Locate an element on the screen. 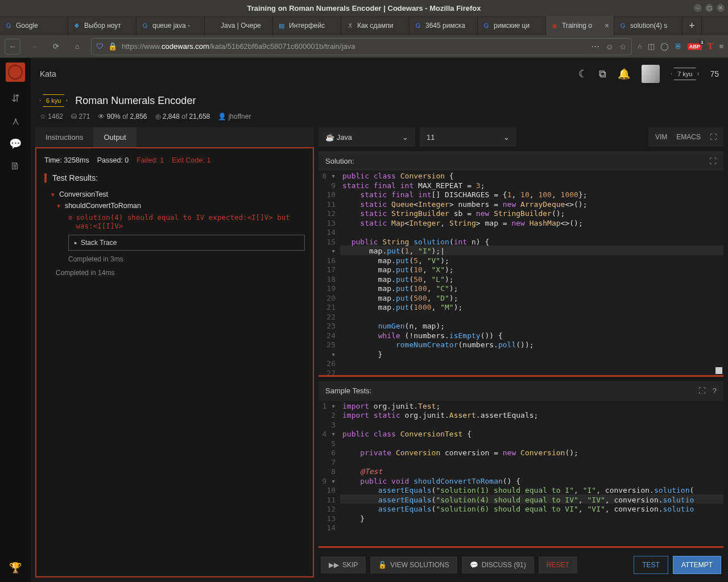 The height and width of the screenshot is (582, 728). app-sidebar: ⇵ ⋏ 💬 🗎 🏆 is located at coordinates (15, 320).